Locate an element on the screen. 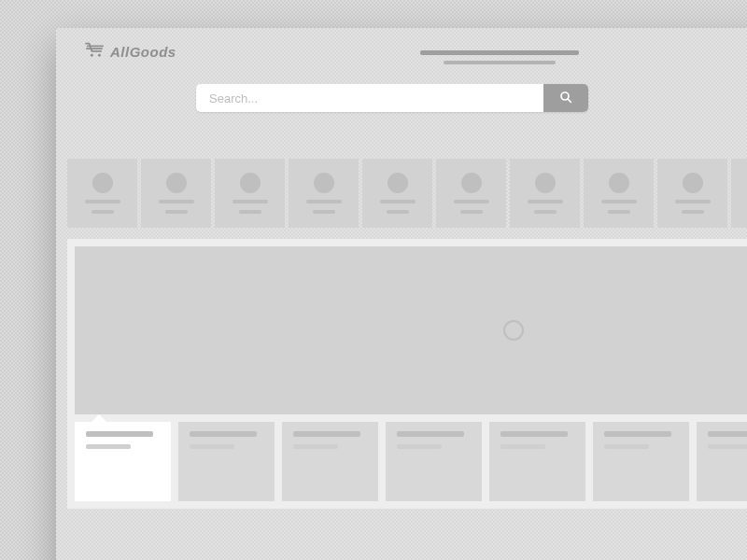 The image size is (747, 560). product-row is located at coordinates (411, 461).